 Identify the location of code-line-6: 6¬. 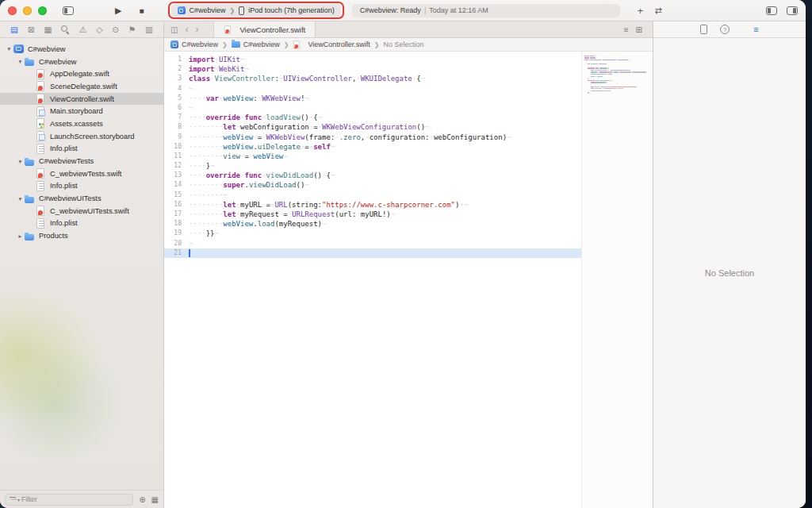
(373, 108).